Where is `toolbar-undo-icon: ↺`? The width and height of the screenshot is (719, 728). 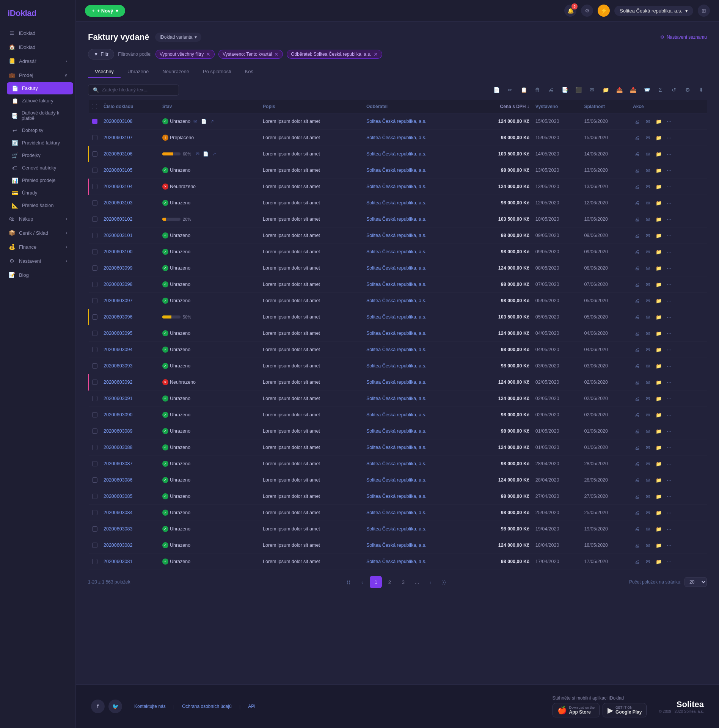
toolbar-undo-icon: ↺ is located at coordinates (674, 90).